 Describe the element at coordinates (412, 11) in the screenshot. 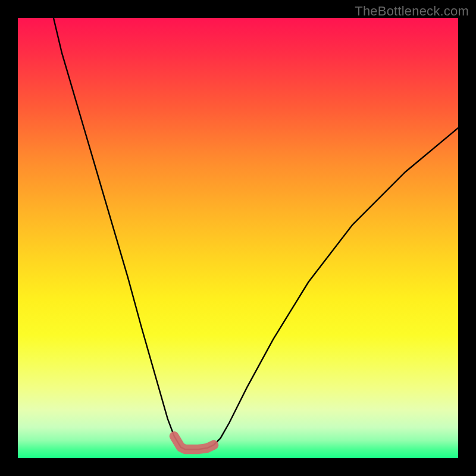

I see `attribution-text: TheBottleneck.com` at that location.